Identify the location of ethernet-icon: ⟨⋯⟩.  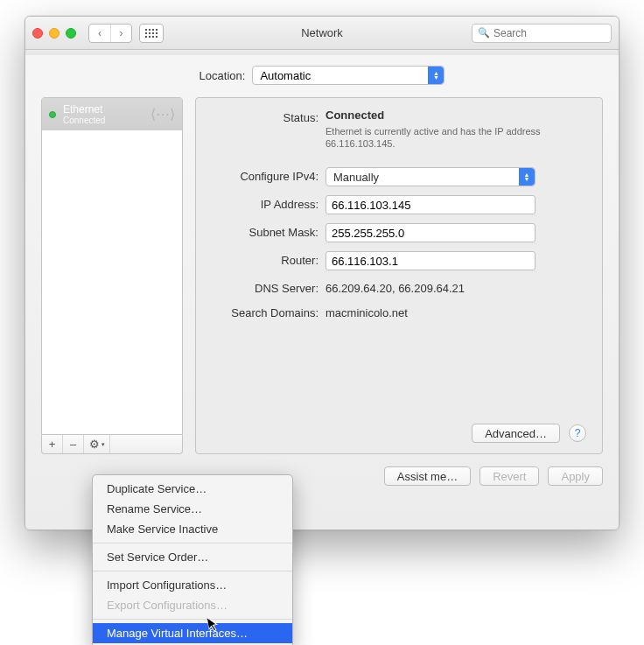
(163, 115).